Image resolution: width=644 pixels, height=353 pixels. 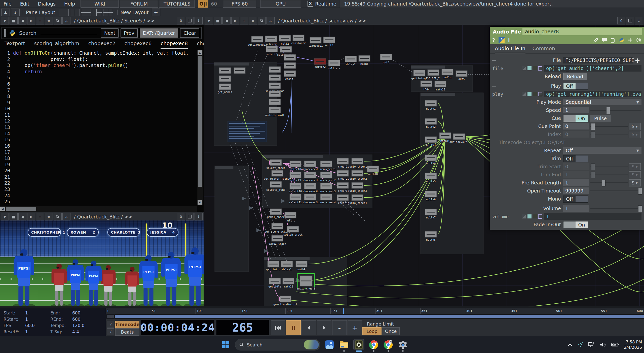 What do you see at coordinates (103, 217) in the screenshot?
I see `viewer-breadcrumb: / Quarterback_Blitz / >>` at bounding box center [103, 217].